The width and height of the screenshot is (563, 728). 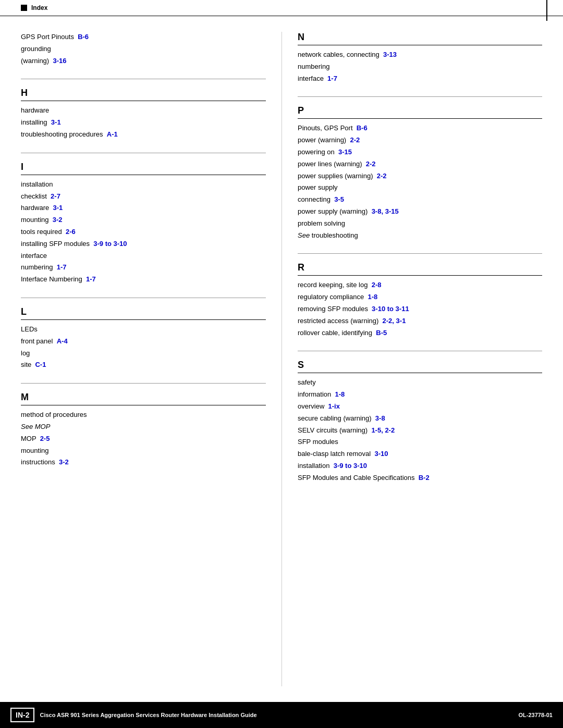 What do you see at coordinates (420, 173) in the screenshot?
I see `section-P: P Pinouts, GPS Port B-6 power (warning) …` at bounding box center [420, 173].